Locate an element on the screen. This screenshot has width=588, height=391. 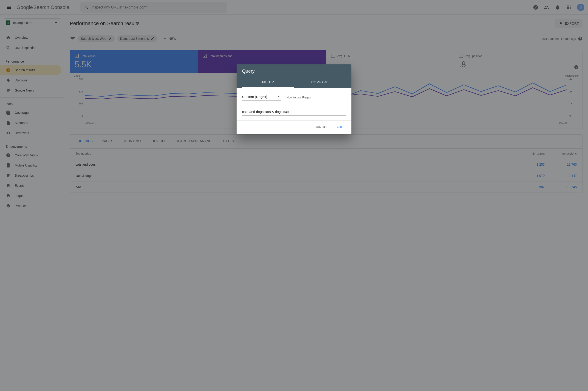
add-button: ADD is located at coordinates (340, 127).